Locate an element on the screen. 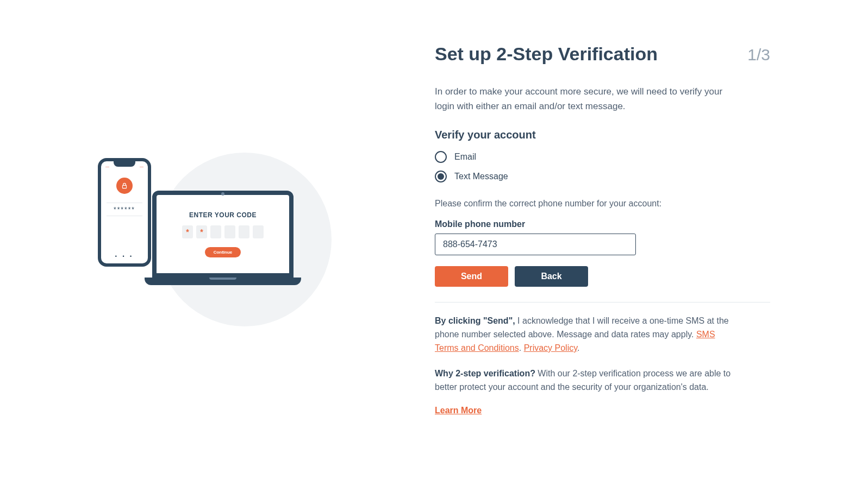 The image size is (868, 479). verify-method-group: Email Text Message is located at coordinates (602, 167).